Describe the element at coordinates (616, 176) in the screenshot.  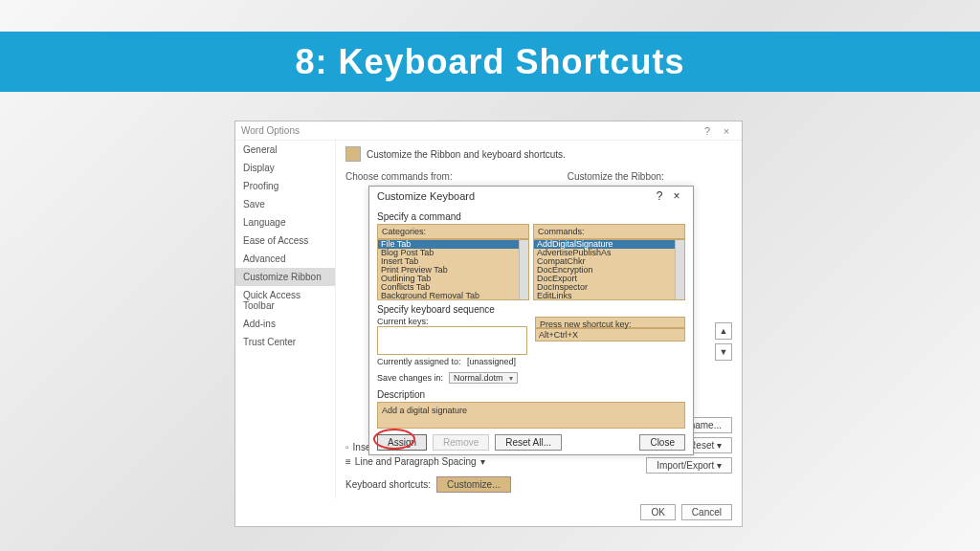
I see `customize-ribbon-label: Customize the Ribbon:` at that location.